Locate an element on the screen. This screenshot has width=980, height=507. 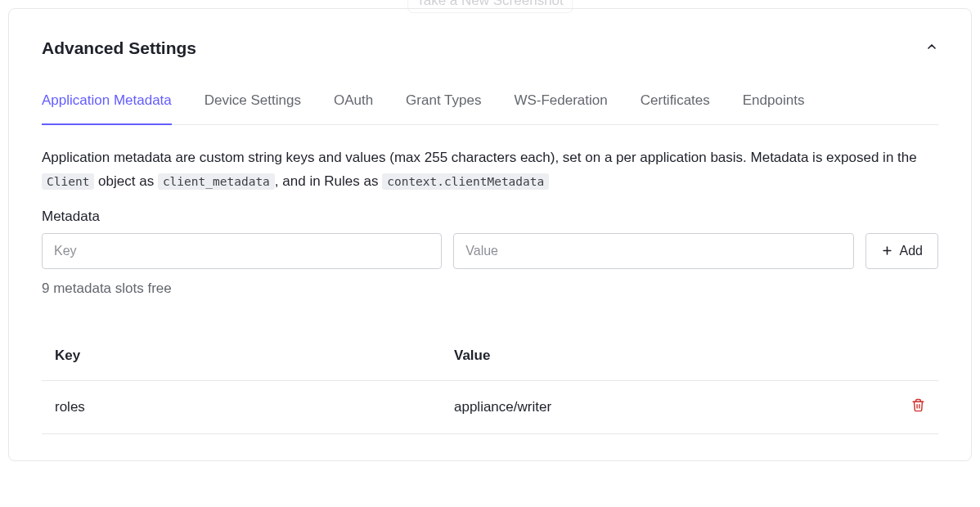
header-value: Value is located at coordinates (673, 356).